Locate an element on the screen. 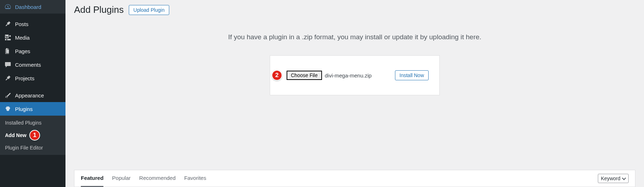  annotation-badge-1: 1 is located at coordinates (35, 135).